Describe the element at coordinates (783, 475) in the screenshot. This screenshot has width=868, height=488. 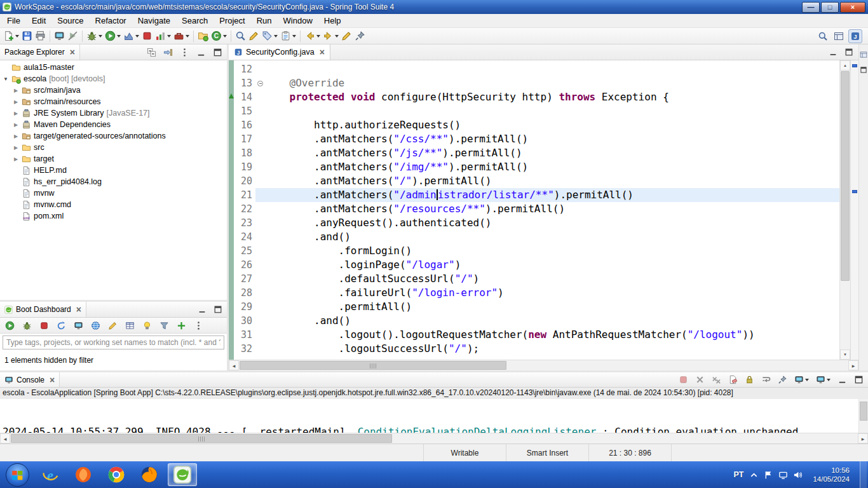
I see `display-icon` at that location.